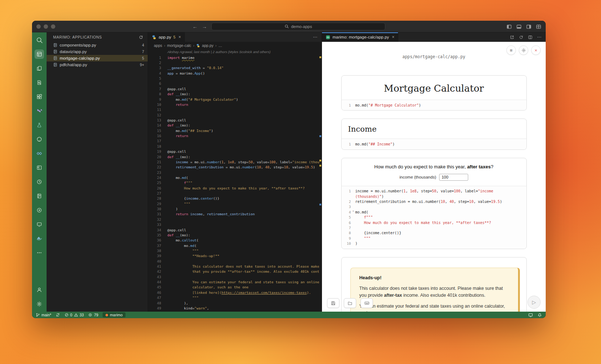  What do you see at coordinates (454, 177) in the screenshot?
I see `income-input` at bounding box center [454, 177].